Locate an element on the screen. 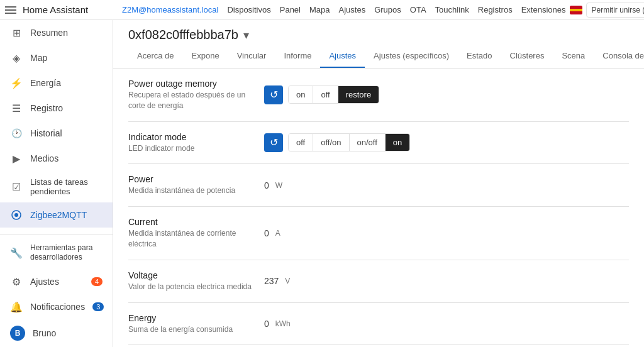  media-icon: ▶ is located at coordinates (16, 158).